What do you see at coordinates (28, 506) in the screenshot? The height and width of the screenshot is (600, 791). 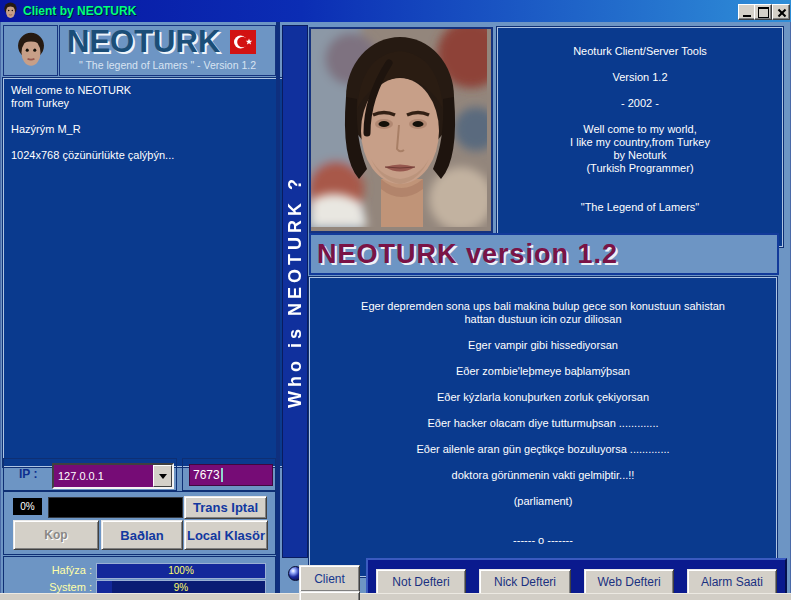 I see `transfer-progress-label: 0%` at bounding box center [28, 506].